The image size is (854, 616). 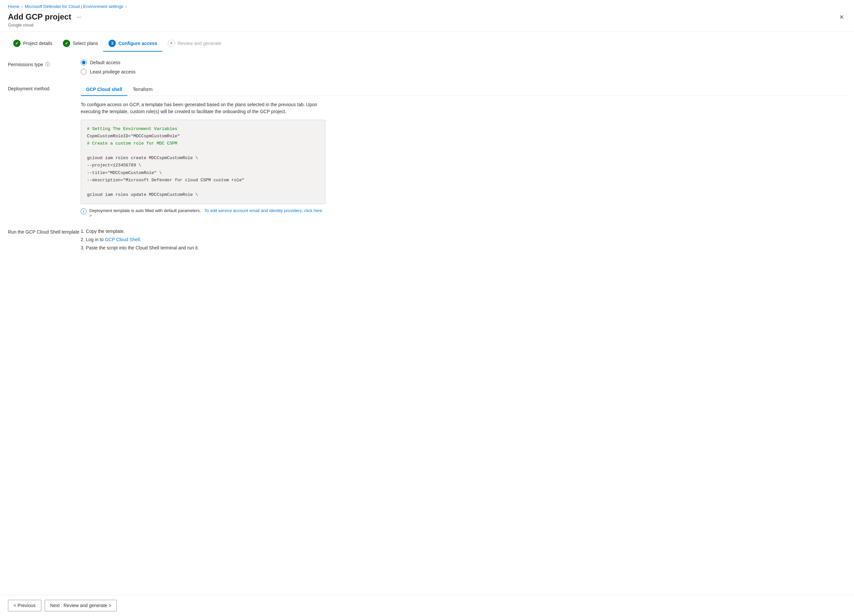 What do you see at coordinates (126, 7) in the screenshot?
I see `breadcrumb-sep-2: ›` at bounding box center [126, 7].